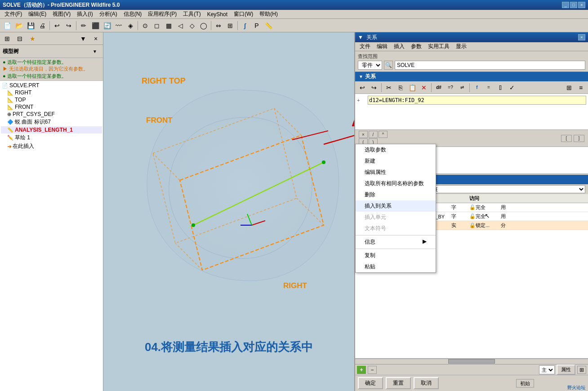  Describe the element at coordinates (365, 47) in the screenshot. I see `dialog-menu-file: 文件` at that location.